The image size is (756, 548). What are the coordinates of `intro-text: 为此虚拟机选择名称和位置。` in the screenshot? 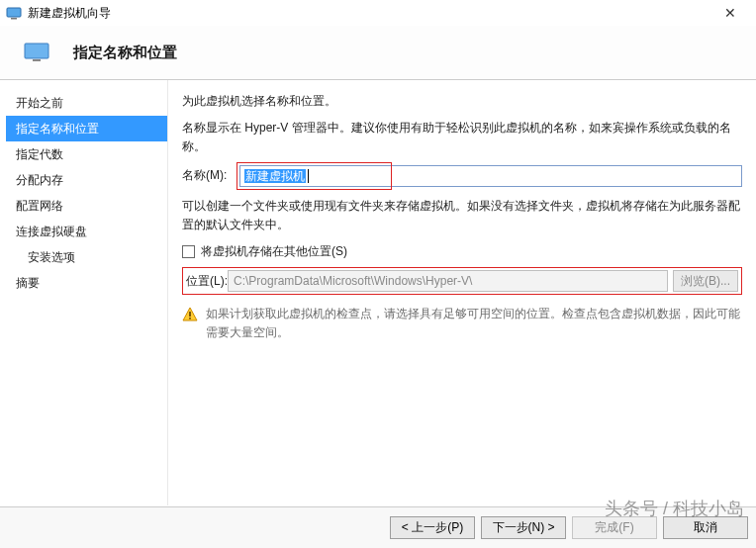 It's located at (462, 101).